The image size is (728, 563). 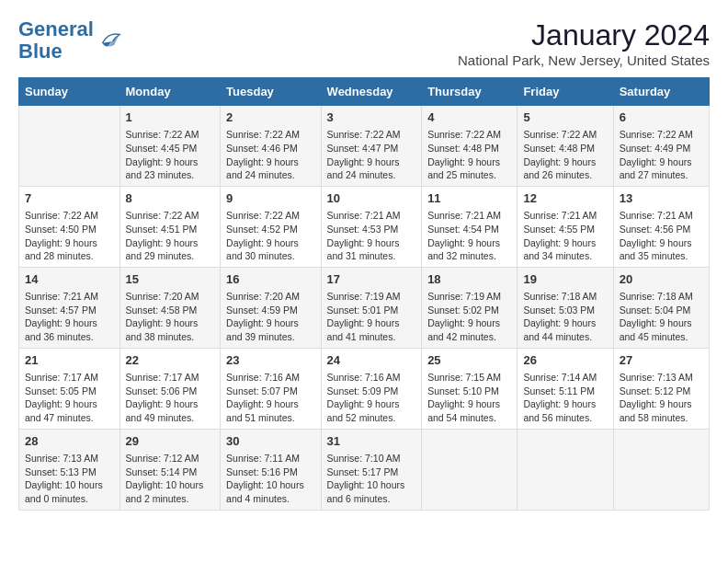 What do you see at coordinates (271, 92) in the screenshot?
I see `header-tuesday: Tuesday` at bounding box center [271, 92].